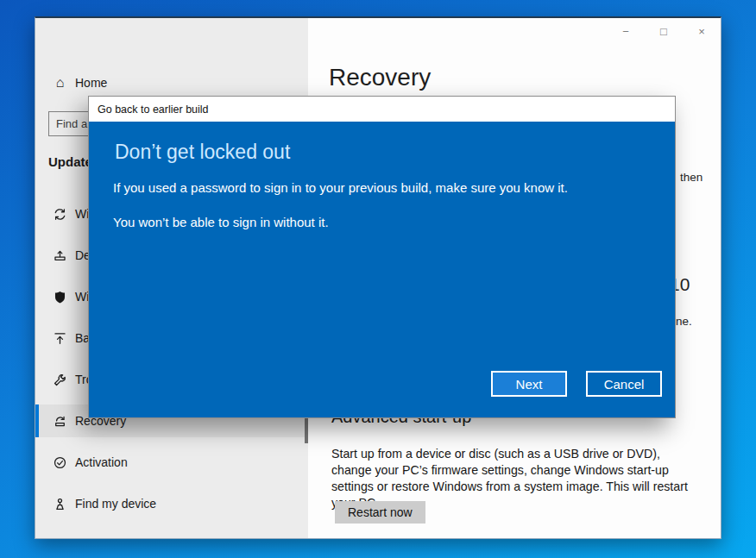  Describe the element at coordinates (60, 83) in the screenshot. I see `home-icon: ⌂` at that location.